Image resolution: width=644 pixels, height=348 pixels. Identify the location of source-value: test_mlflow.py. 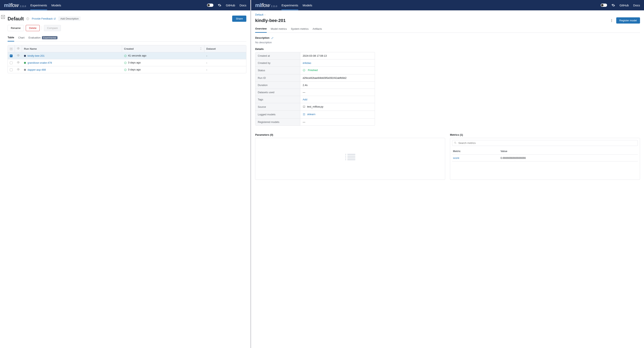
(315, 107).